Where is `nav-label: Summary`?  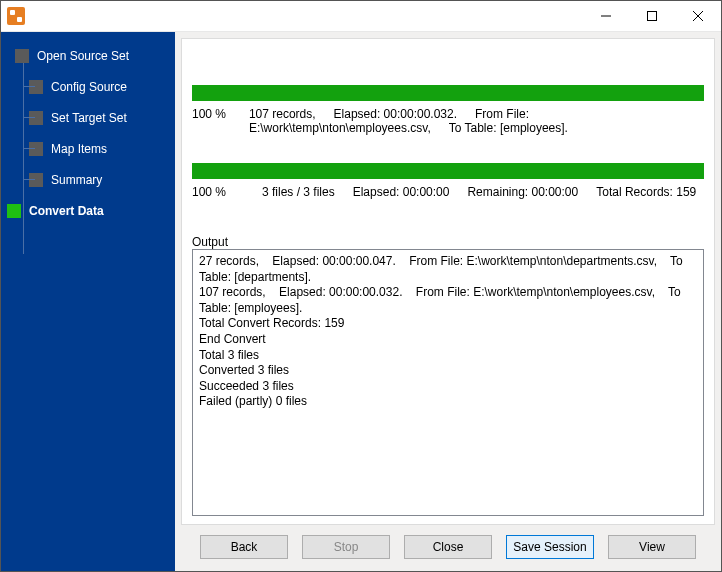
nav-label: Summary is located at coordinates (76, 180).